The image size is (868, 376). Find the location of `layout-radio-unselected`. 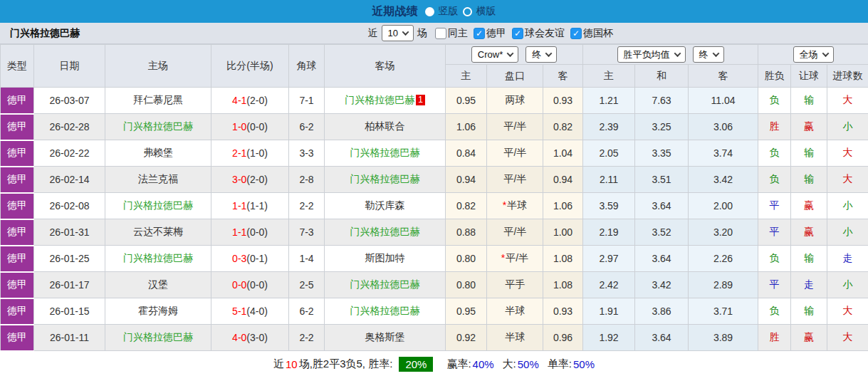

layout-radio-unselected is located at coordinates (467, 11).